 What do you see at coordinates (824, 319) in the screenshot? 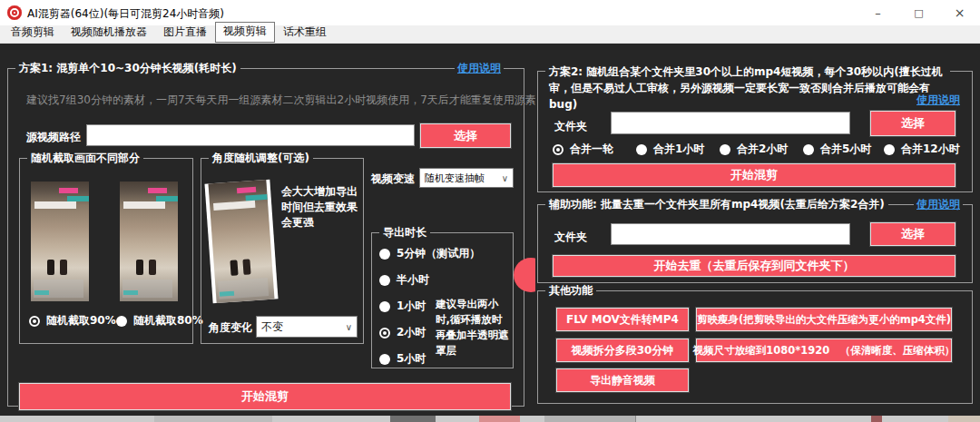
I see `jianying-shrink-button: 剪映瘦身(把剪映导出的大文件压缩为更小的mp4文件)` at bounding box center [824, 319].